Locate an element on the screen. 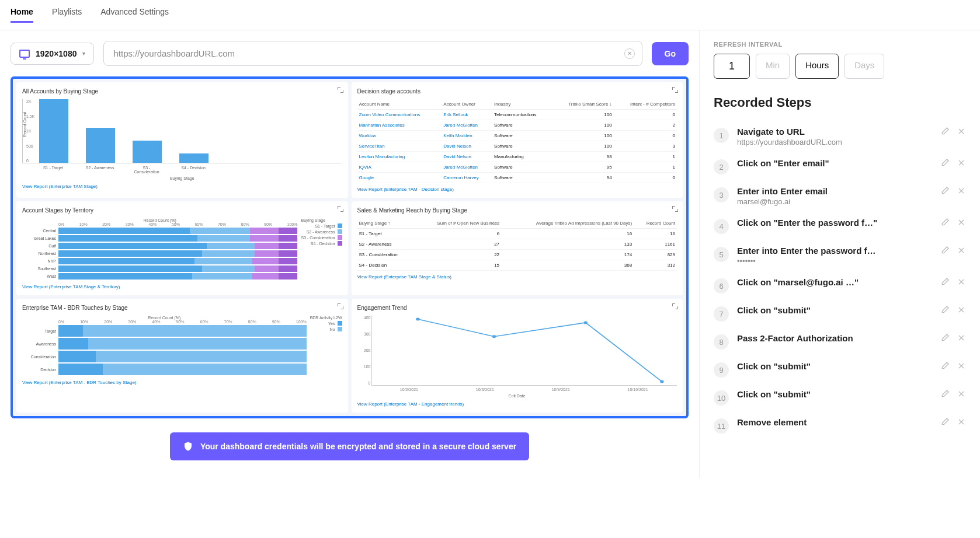  step-subtitle: ••••••• is located at coordinates (835, 261).